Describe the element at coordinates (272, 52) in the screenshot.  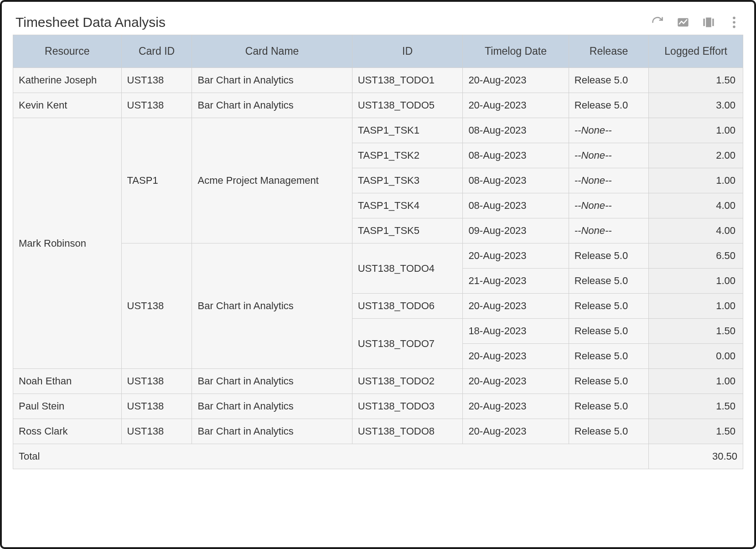
I see `col-card-name: Card Name` at that location.